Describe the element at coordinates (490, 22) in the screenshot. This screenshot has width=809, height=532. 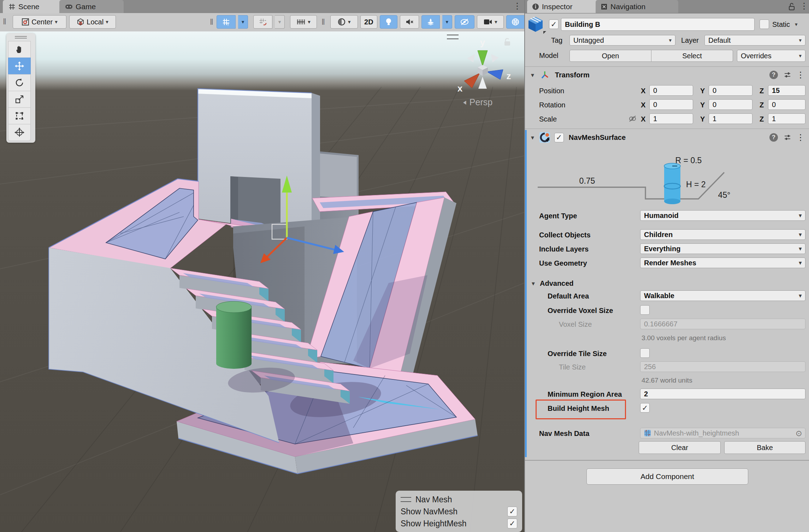
I see `camera-preview-button: ▾` at that location.